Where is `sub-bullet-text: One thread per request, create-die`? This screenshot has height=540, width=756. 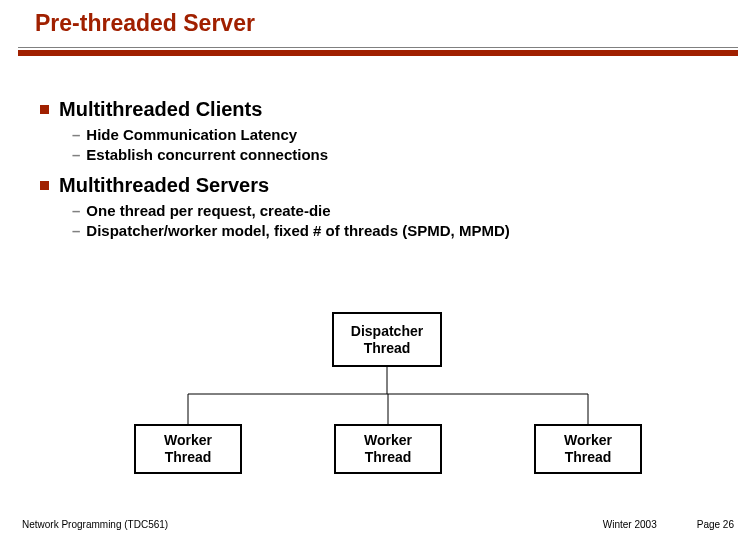 sub-bullet-text: One thread per request, create-die is located at coordinates (208, 211).